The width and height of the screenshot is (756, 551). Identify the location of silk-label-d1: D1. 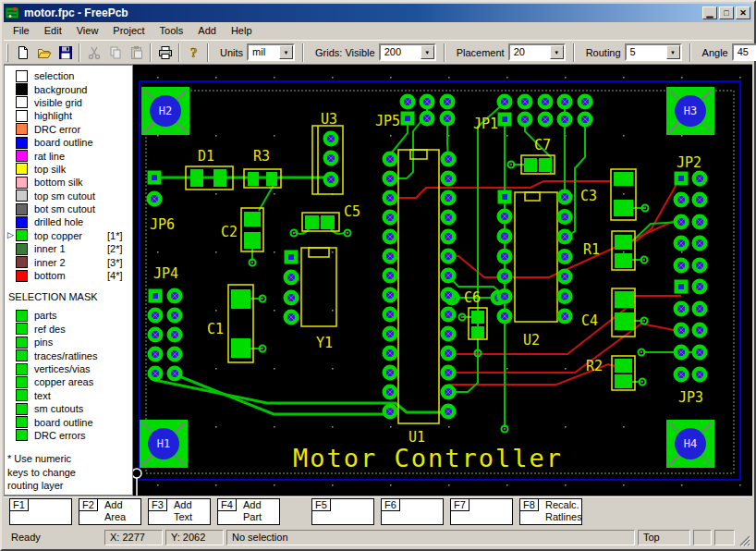
(206, 156).